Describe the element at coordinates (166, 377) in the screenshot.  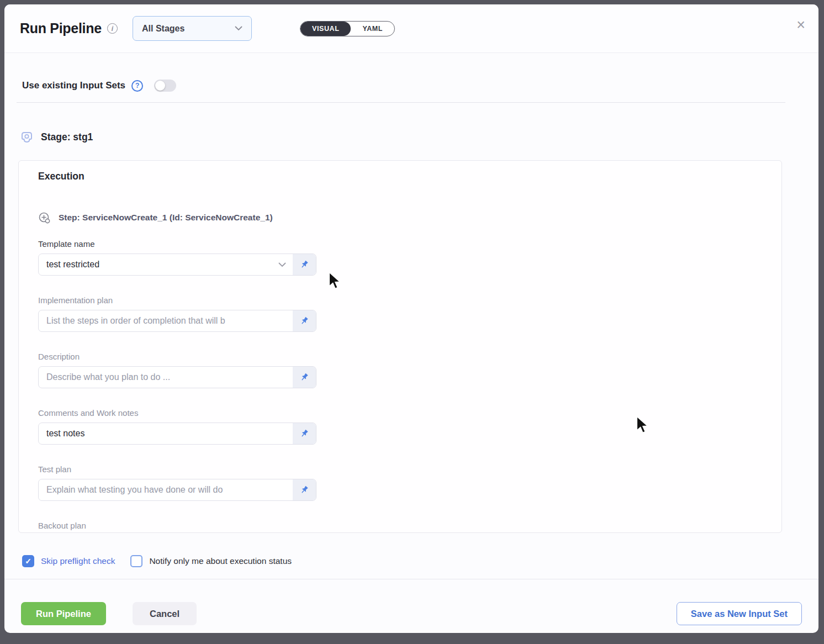
I see `description-input` at that location.